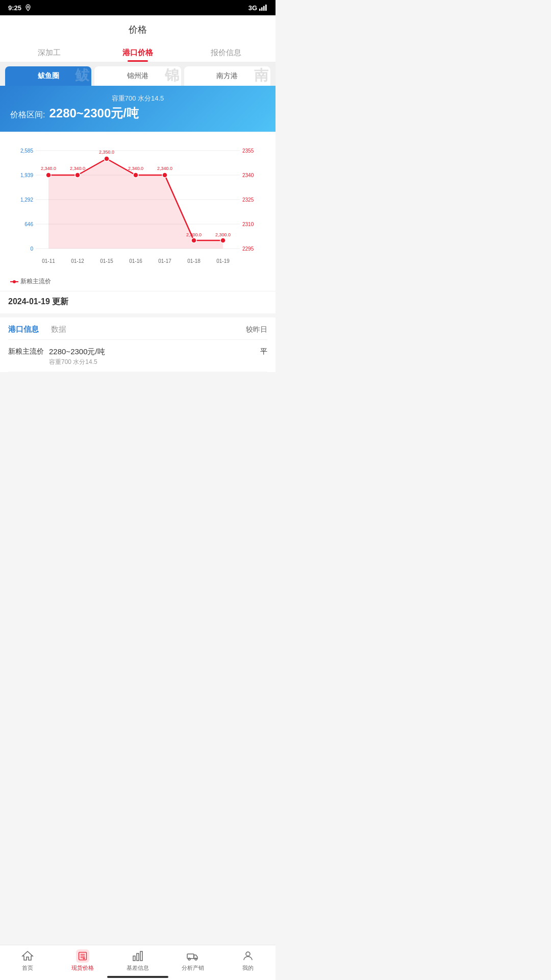 This screenshot has height=980, width=551. Describe the element at coordinates (248, 200) in the screenshot. I see `svg-text: 2325` at that location.